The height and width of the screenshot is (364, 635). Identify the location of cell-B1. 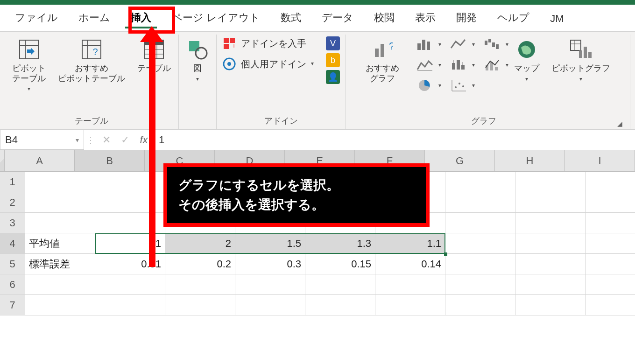
(130, 182).